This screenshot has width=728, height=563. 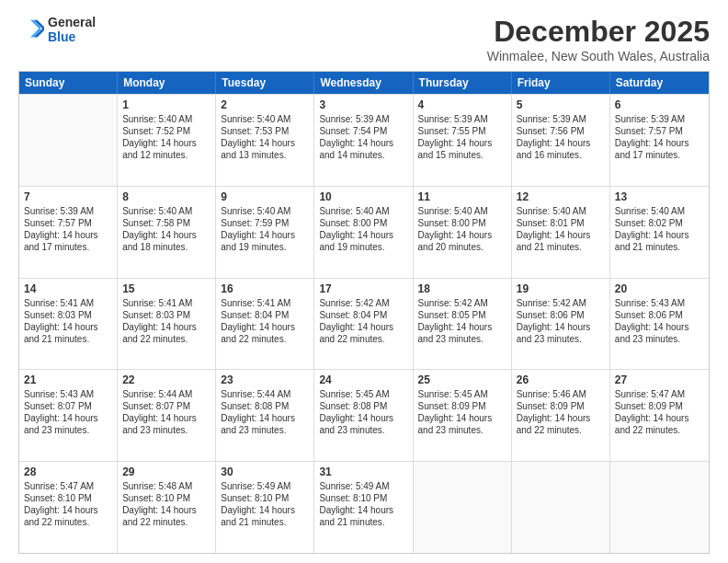 I want to click on day-number: 16, so click(x=265, y=289).